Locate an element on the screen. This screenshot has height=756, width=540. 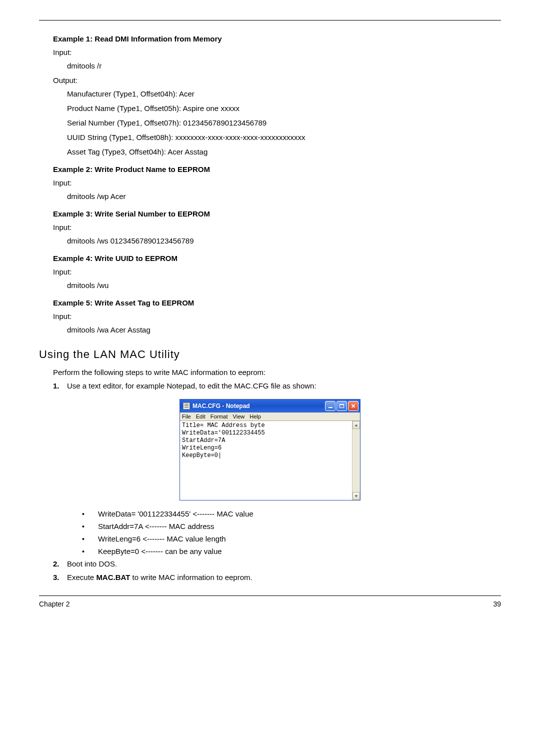
menu-edit: Edit is located at coordinates (201, 416).